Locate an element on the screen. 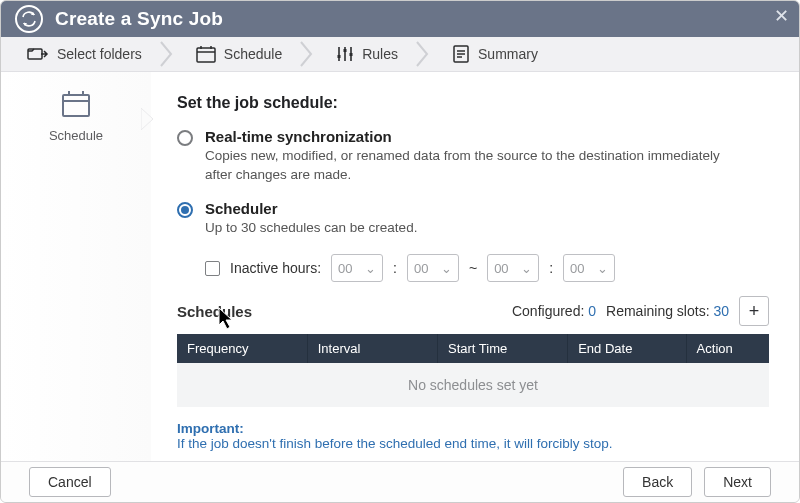 The height and width of the screenshot is (503, 800). step-rules: Rules is located at coordinates (367, 54).